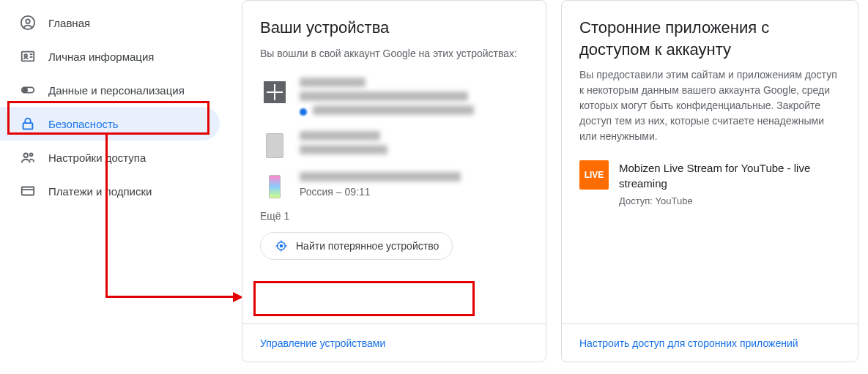 Image resolution: width=868 pixels, height=374 pixels. Describe the element at coordinates (710, 176) in the screenshot. I see `app-row: LIVE Mobizen Live Stream for YouTube - l…` at that location.